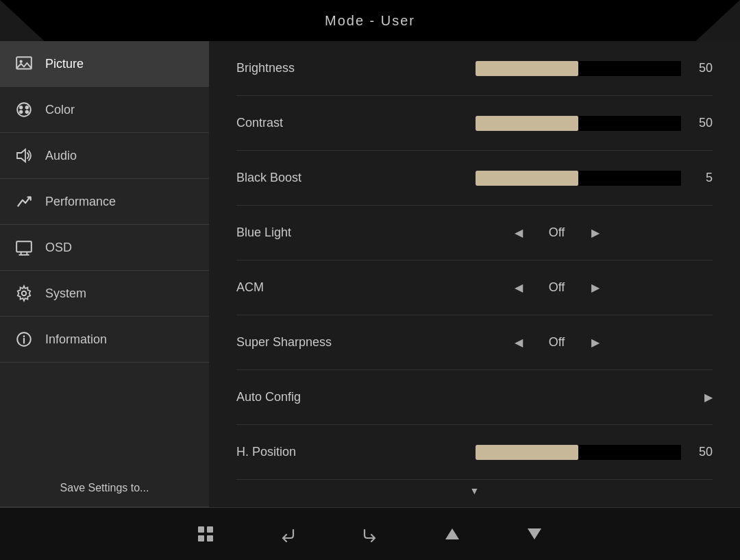 Image resolution: width=740 pixels, height=560 pixels. What do you see at coordinates (519, 233) in the screenshot?
I see `blue-light-prev: ◀` at bounding box center [519, 233].